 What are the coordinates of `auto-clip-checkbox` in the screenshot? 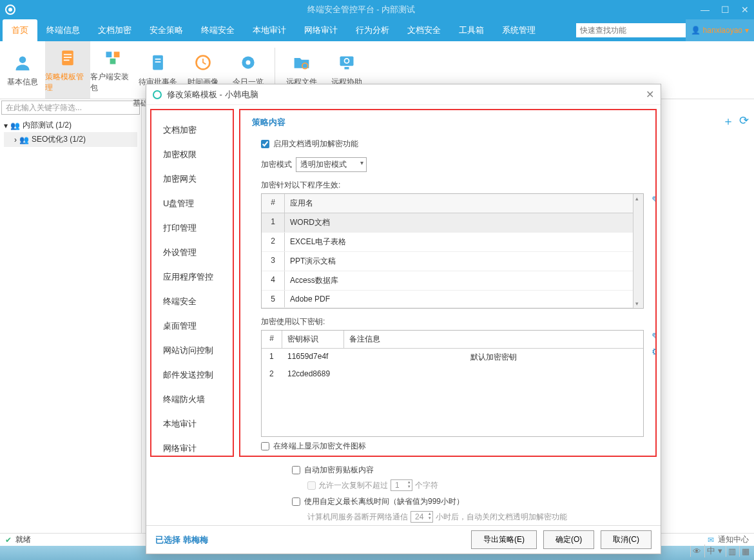 It's located at (296, 470).